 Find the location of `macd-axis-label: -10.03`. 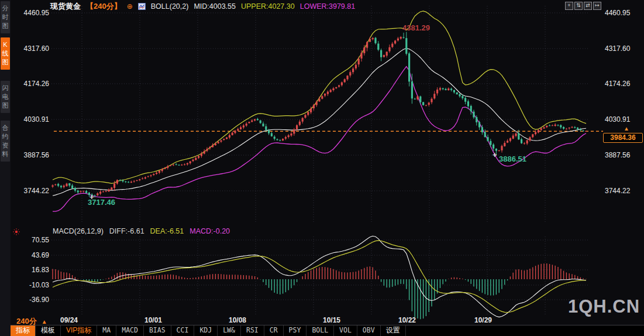

macd-axis-label: -10.03 is located at coordinates (32, 285).